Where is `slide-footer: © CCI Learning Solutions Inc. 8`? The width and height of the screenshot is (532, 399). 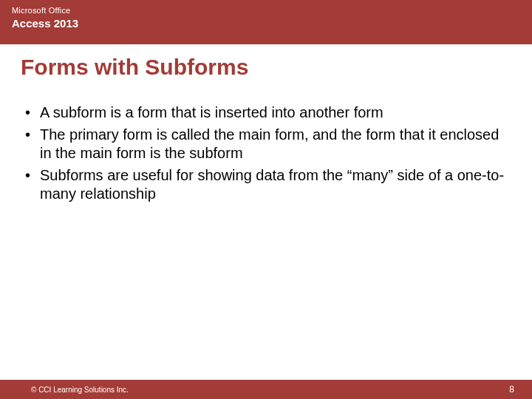 slide-footer: © CCI Learning Solutions Inc. 8 is located at coordinates (266, 389).